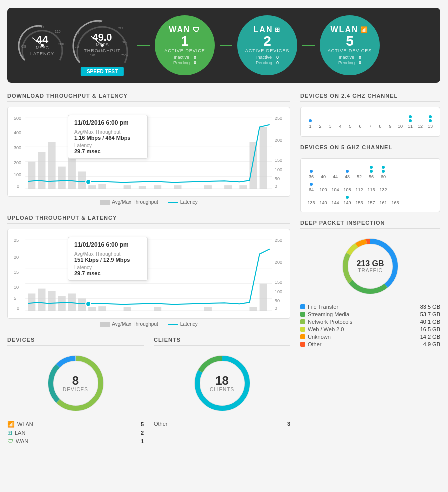  Describe the element at coordinates (102, 45) in the screenshot. I see `throughput-gauge: 0.2 22 118 229 413 700+ 0.01 0.94 49.0 M…` at that location.